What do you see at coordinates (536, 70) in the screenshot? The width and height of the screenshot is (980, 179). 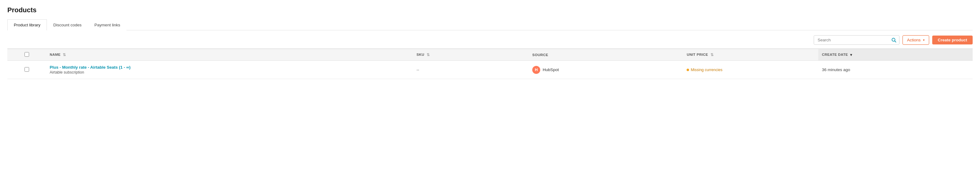 I see `hubspot-icon: H` at bounding box center [536, 70].